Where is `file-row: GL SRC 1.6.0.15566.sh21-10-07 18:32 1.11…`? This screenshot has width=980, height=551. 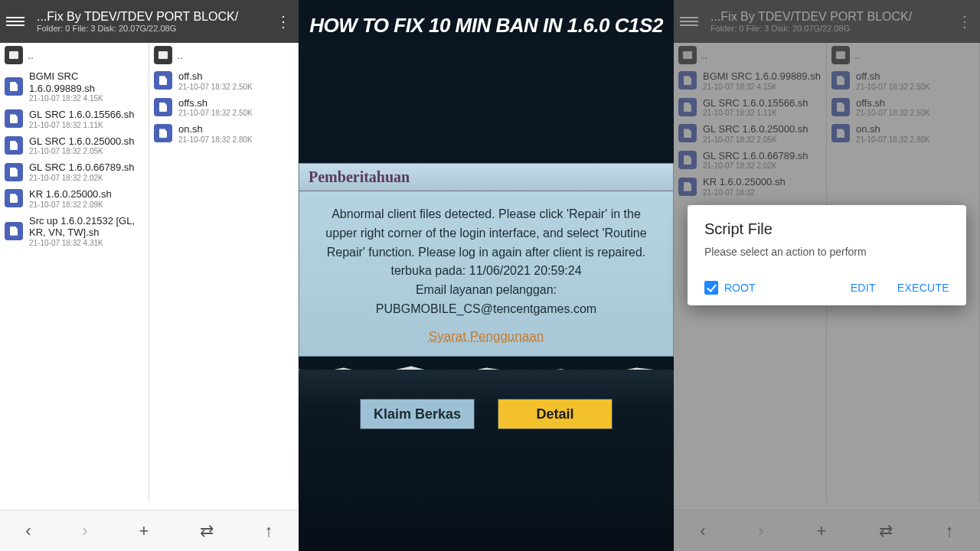 file-row: GL SRC 1.6.0.15566.sh21-10-07 18:32 1.11… is located at coordinates (74, 119).